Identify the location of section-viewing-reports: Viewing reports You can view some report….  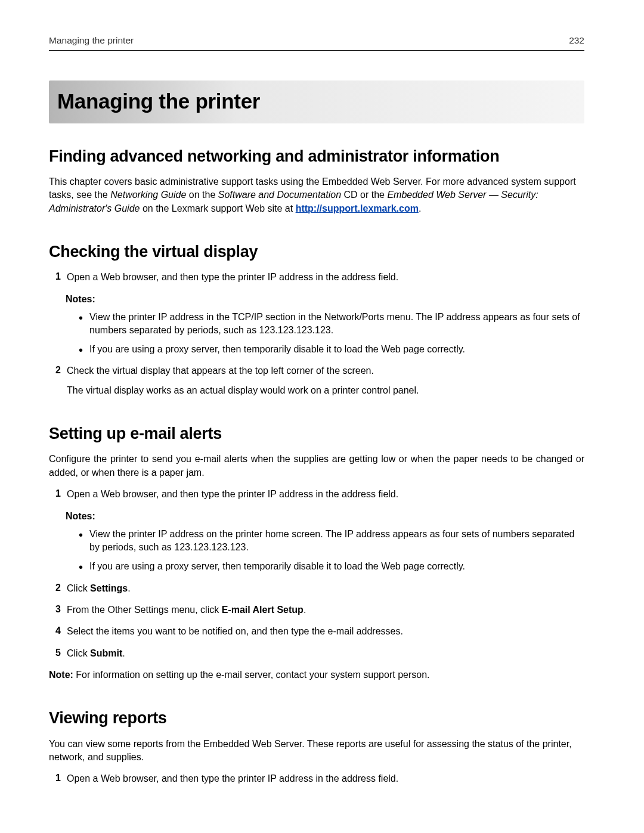
(317, 747).